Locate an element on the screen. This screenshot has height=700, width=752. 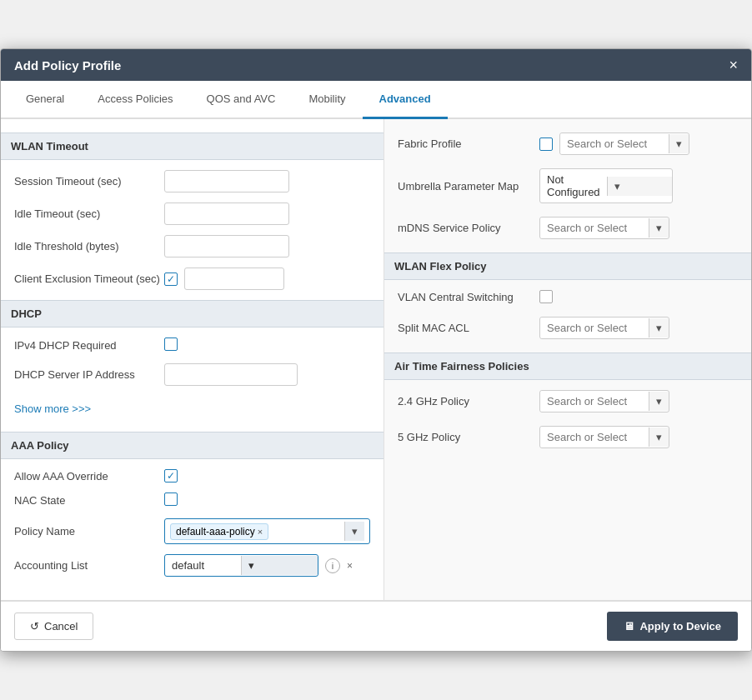
session-timeout-input: 1800 is located at coordinates (227, 182).